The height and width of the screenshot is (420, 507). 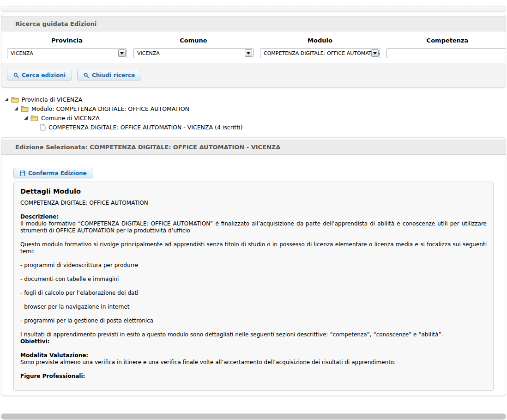 I want to click on edition-panel-title: Edizione Selezionata: COMPETENZA DIGITAL…, so click(x=148, y=147).